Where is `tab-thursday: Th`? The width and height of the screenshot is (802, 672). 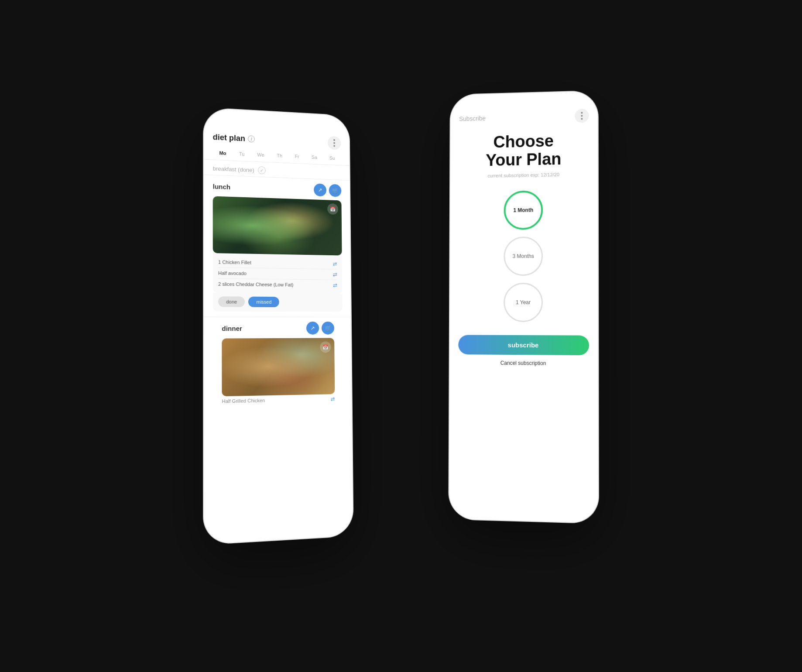 tab-thursday: Th is located at coordinates (279, 155).